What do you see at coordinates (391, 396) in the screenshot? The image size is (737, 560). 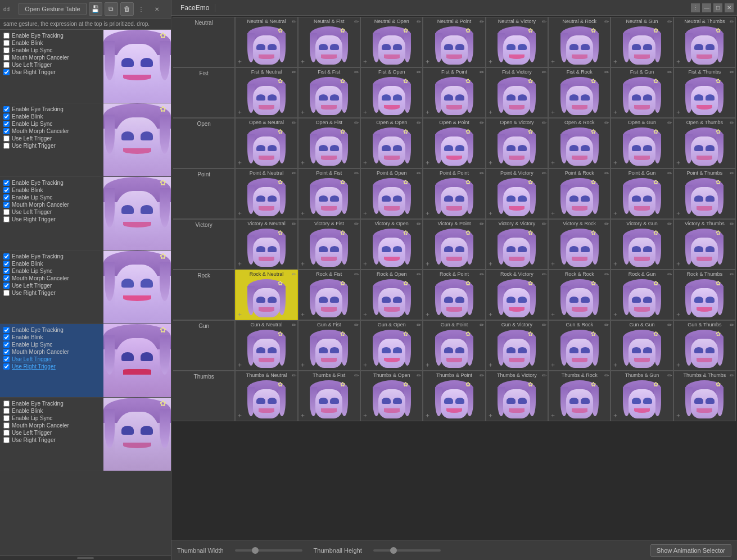 I see `grid-cell-7-2: Thumbs & Open ✏ ✿` at bounding box center [391, 396].